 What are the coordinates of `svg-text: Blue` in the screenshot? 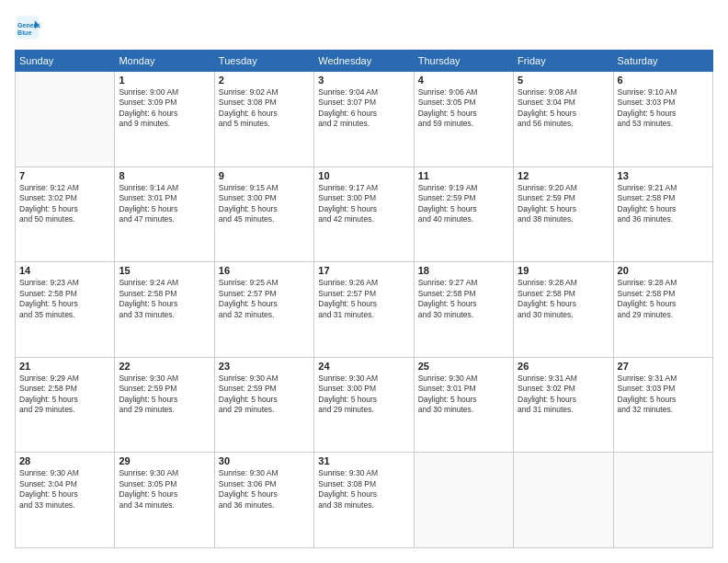 It's located at (24, 33).